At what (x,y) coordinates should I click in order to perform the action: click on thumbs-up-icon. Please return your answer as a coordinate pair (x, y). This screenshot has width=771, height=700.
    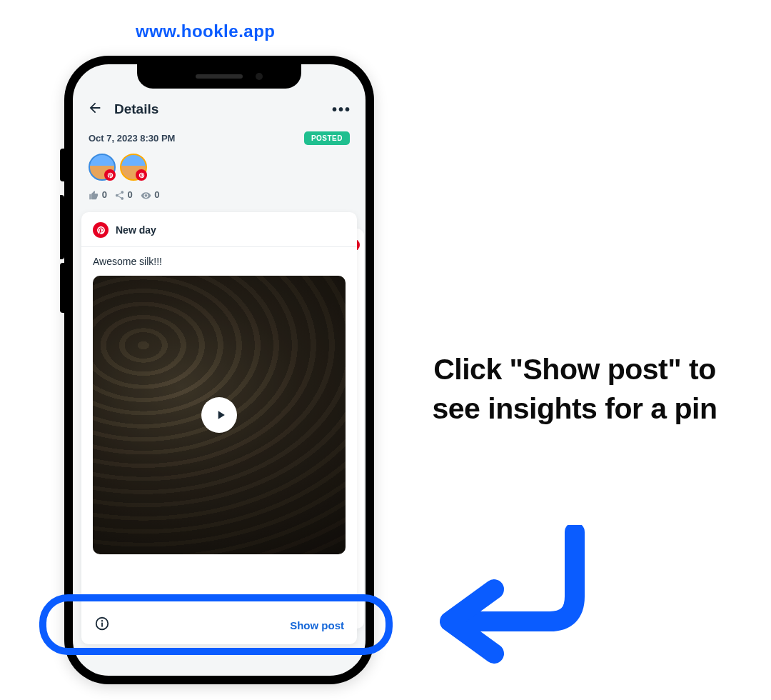
    Looking at the image, I should click on (94, 196).